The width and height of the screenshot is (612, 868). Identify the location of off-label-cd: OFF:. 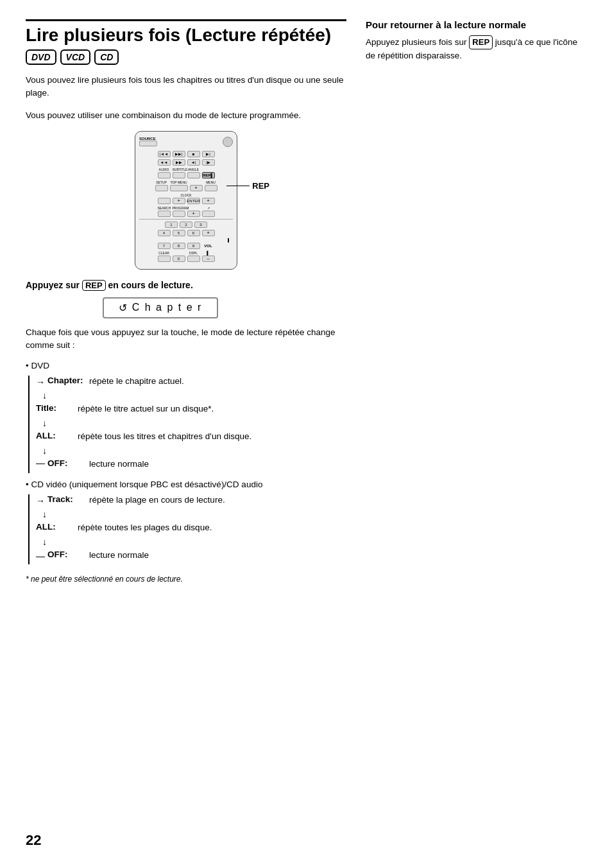
(68, 555).